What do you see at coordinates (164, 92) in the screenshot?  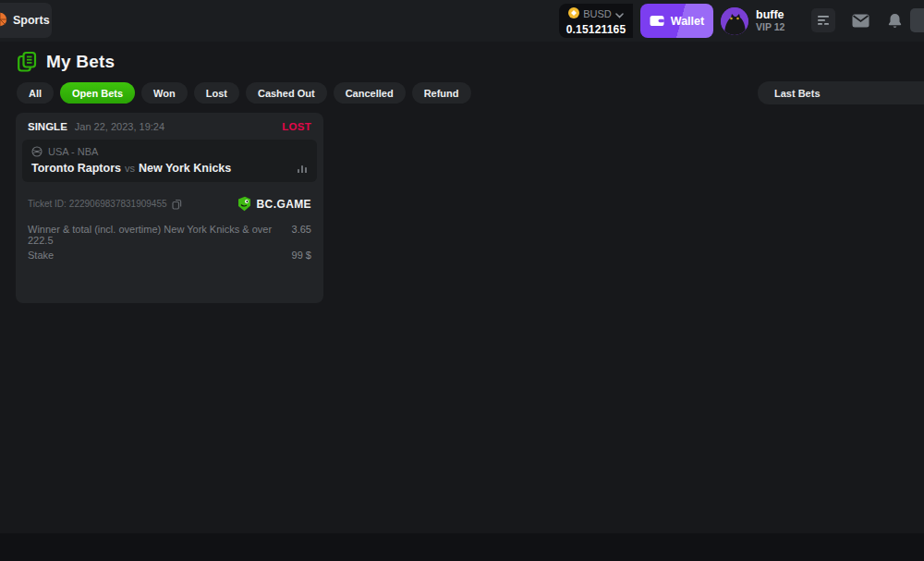 I see `filter-won: Won` at bounding box center [164, 92].